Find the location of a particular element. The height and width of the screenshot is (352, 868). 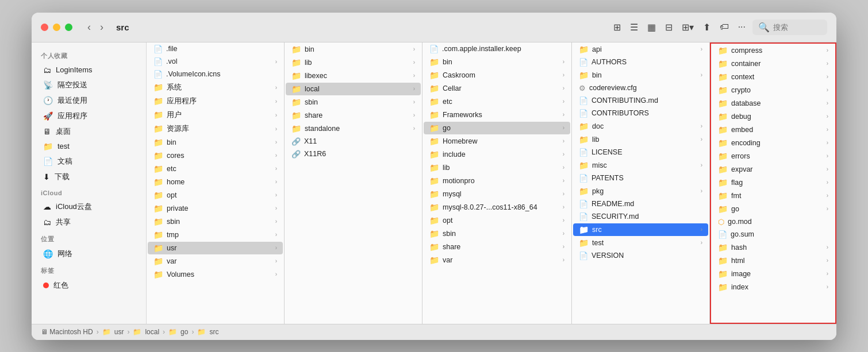

list-item: ⬡ go.mod is located at coordinates (773, 222).